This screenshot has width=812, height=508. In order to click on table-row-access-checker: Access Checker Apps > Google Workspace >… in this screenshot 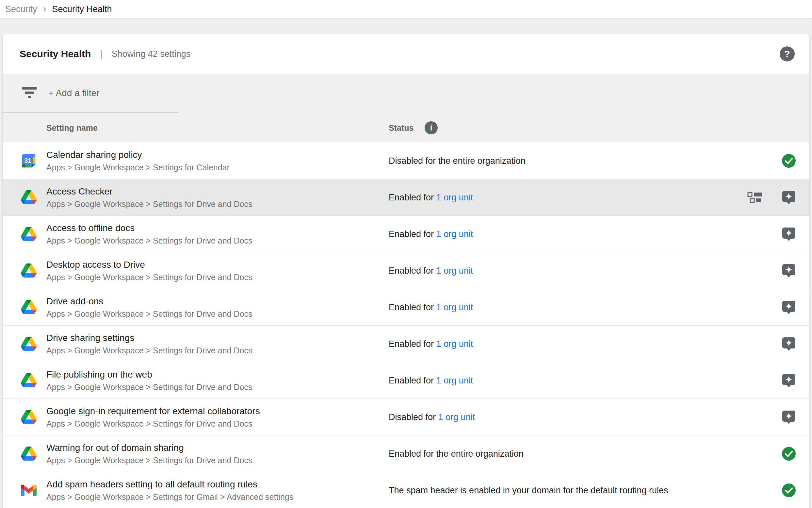, I will do `click(406, 198)`.